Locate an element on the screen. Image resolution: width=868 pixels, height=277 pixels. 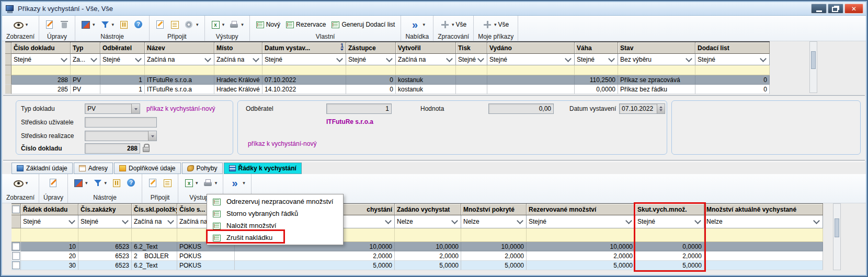
rows-grid-scrollbar is located at coordinates (837, 237).